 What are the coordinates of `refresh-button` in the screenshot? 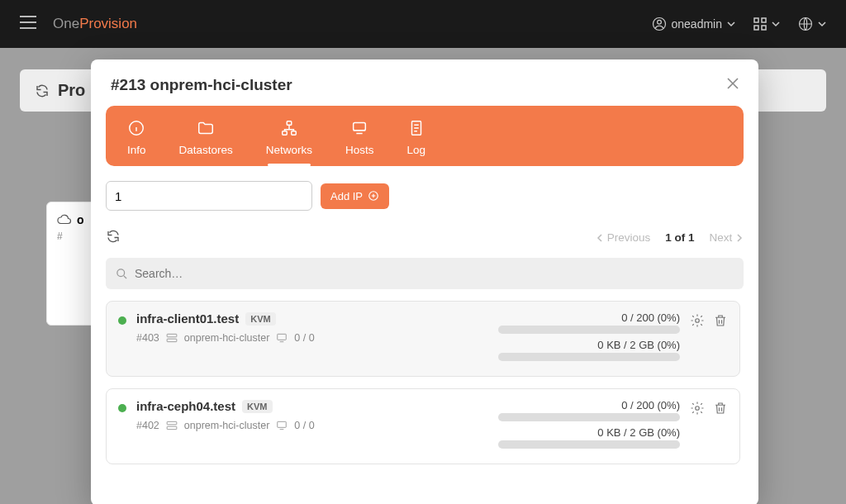 It's located at (113, 238).